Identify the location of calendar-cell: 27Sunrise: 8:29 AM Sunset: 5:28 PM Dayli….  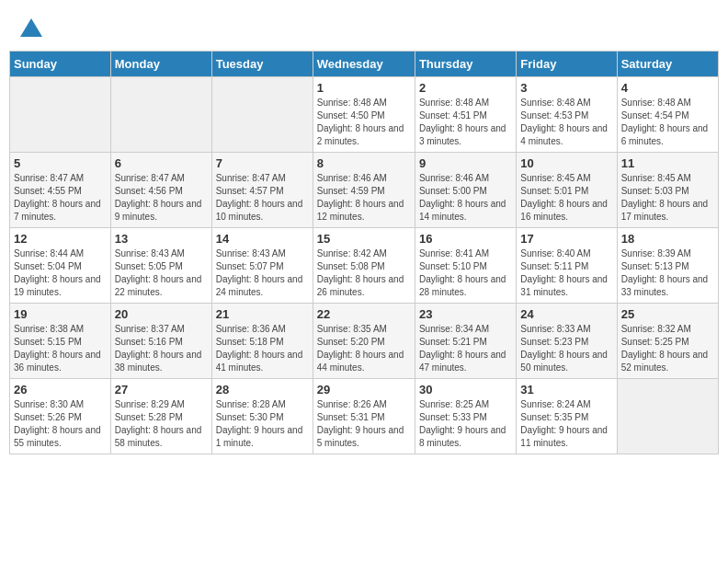
(161, 417).